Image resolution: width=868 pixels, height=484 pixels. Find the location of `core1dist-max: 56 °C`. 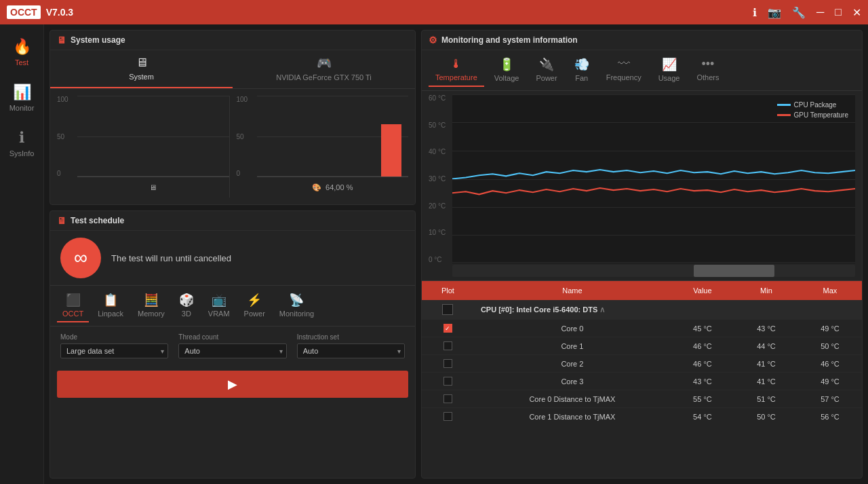

core1dist-max: 56 °C is located at coordinates (830, 416).